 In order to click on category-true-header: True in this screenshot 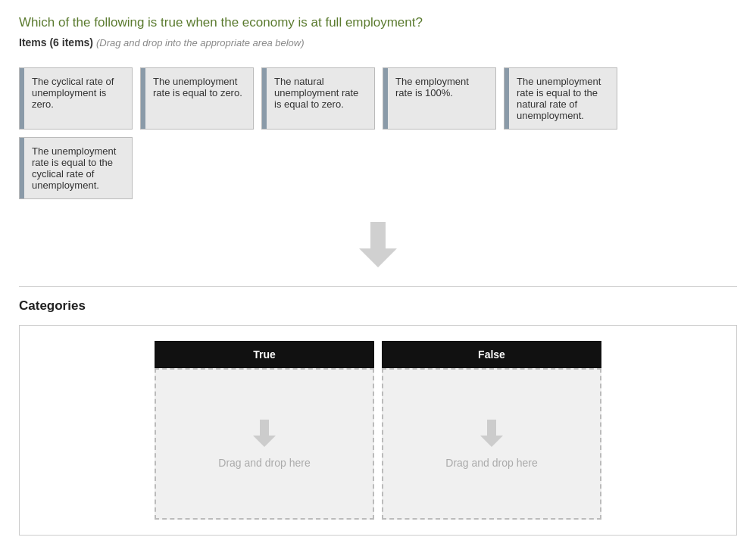, I will do `click(264, 354)`.